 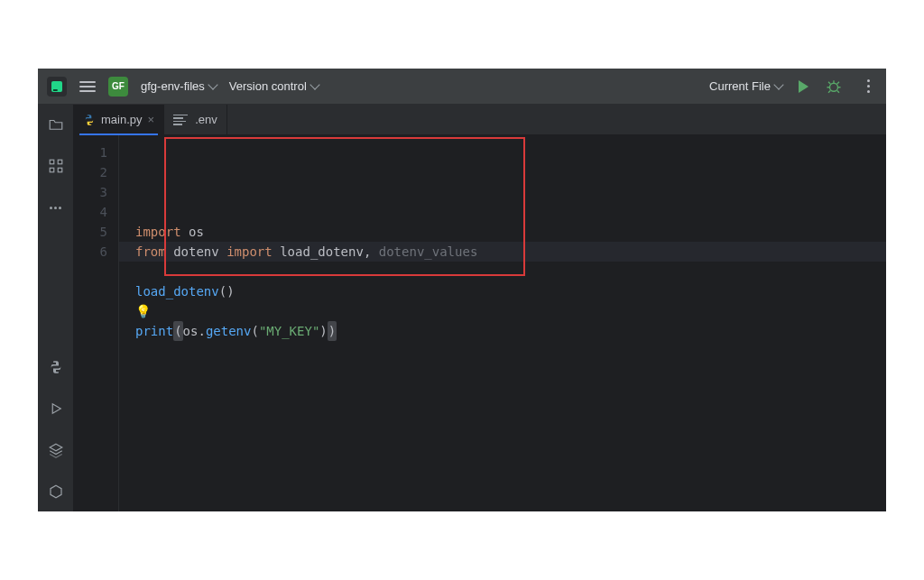 I want to click on intention-bulb-icon: 💡, so click(x=143, y=311).